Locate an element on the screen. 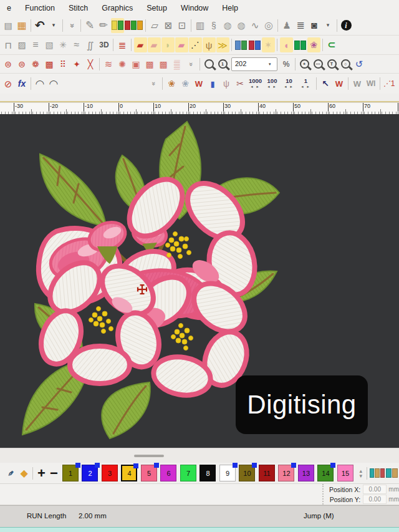 This screenshot has height=532, width=399. zoom-fit-icon: + is located at coordinates (304, 64).